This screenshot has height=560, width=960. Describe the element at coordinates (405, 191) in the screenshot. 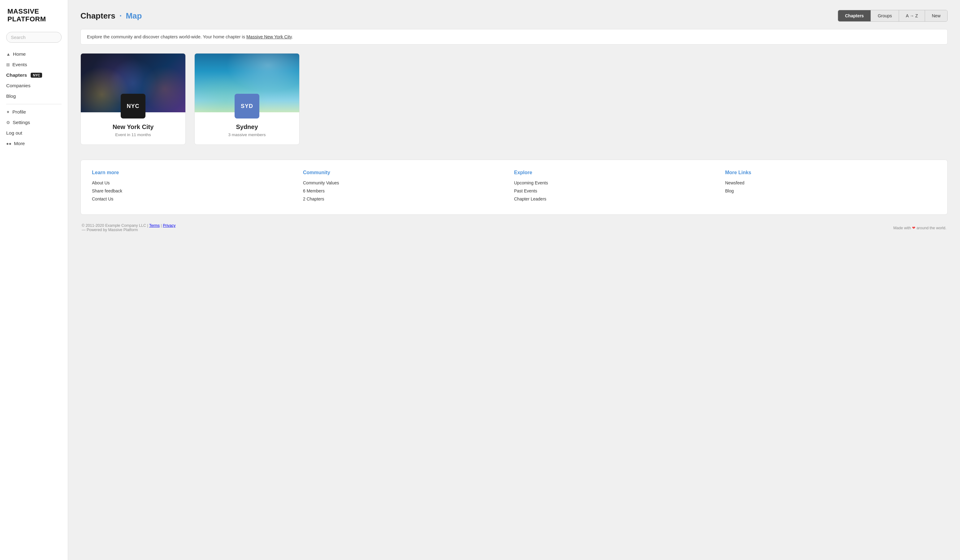

I see `footer-link-members: 6 Members` at that location.